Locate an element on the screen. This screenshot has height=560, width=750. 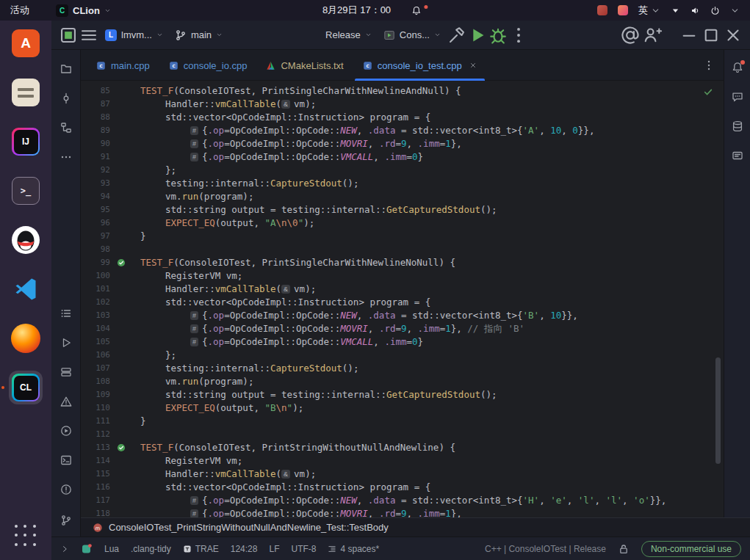
cmake-profile-selector: Release is located at coordinates (348, 35).